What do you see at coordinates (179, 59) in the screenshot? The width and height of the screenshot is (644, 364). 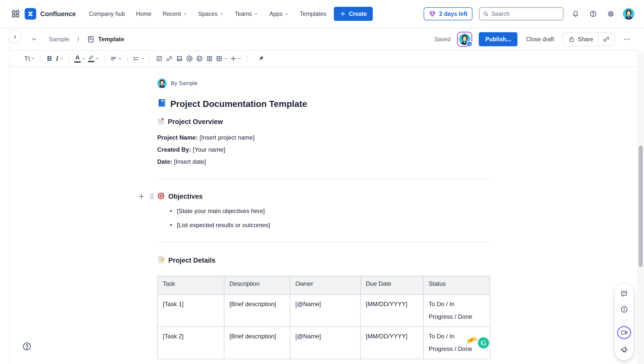 I see `image-icon` at bounding box center [179, 59].